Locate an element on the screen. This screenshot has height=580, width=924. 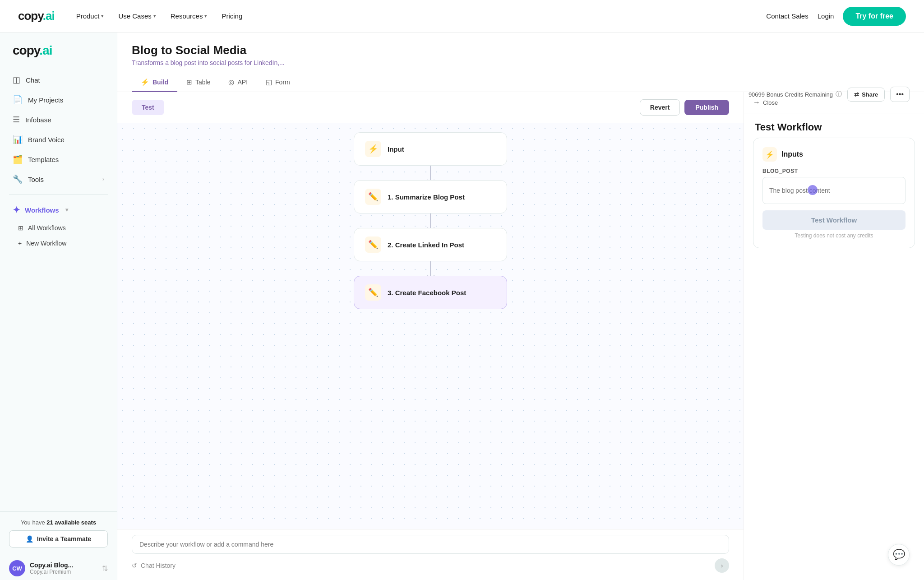
all-workflows-icon: ⊞ is located at coordinates (21, 228).